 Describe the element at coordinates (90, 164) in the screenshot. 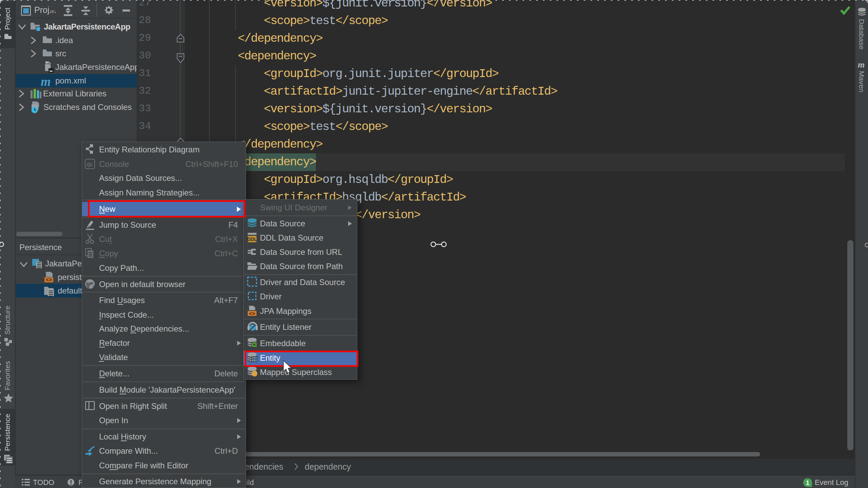

I see `svg-text: QL` at that location.